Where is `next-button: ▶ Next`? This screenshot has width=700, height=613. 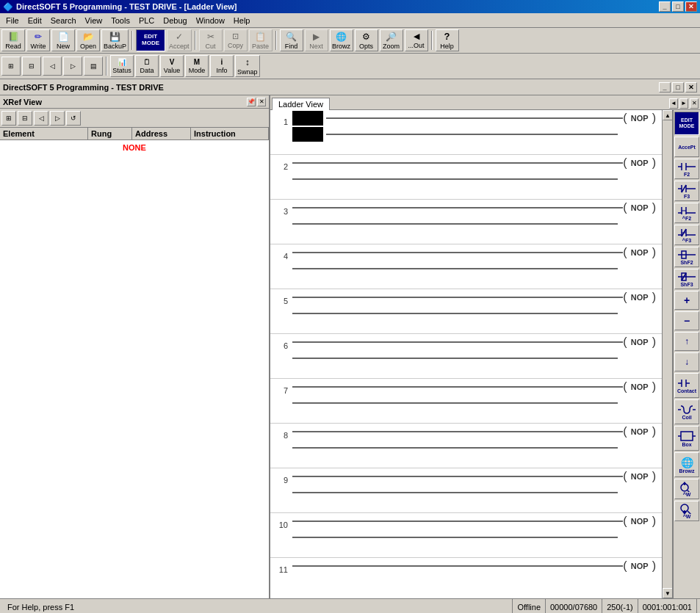 next-button: ▶ Next is located at coordinates (317, 40).